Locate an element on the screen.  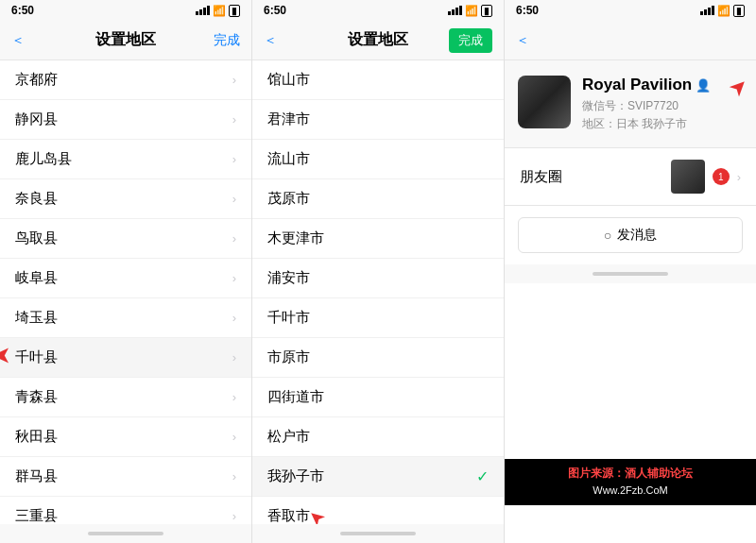
nav-title-left: 设置地区 is located at coordinates (126, 40).